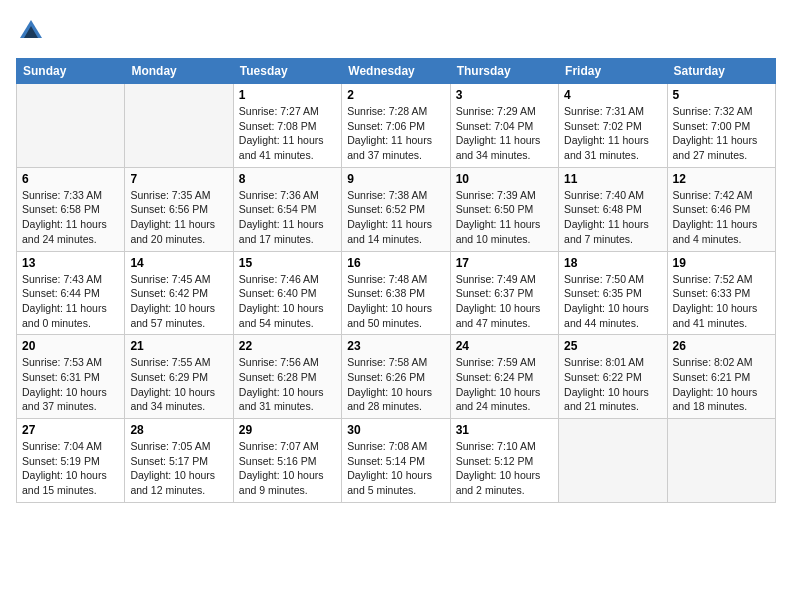 The height and width of the screenshot is (612, 792). Describe the element at coordinates (396, 72) in the screenshot. I see `calendar-header-row: SundayMondayTuesdayWednesdayThursdayFrid…` at that location.